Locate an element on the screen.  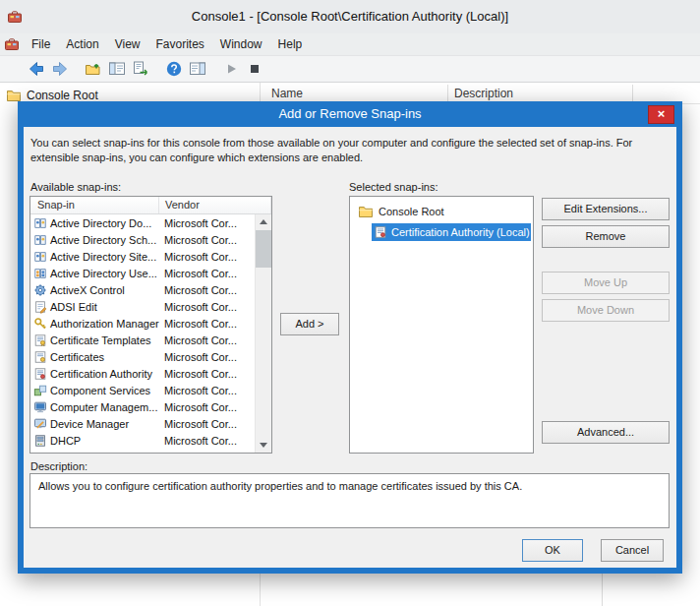
scrollbar-thumb is located at coordinates (263, 249).